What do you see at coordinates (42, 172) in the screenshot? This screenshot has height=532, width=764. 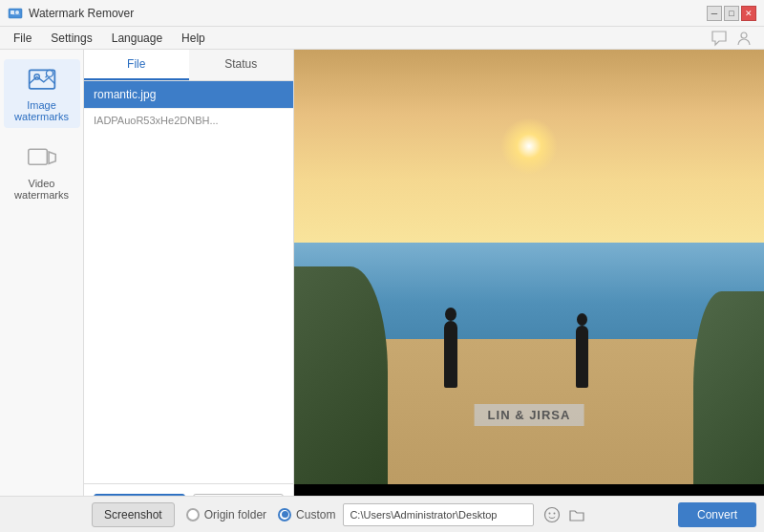 I see `sidebar-item-video-watermarks: Video watermarks` at bounding box center [42, 172].